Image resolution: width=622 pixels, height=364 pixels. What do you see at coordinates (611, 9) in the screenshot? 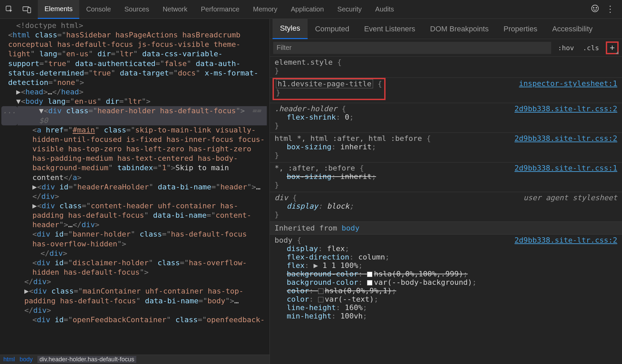
I see `more-options-icon: ⋮` at bounding box center [611, 9].